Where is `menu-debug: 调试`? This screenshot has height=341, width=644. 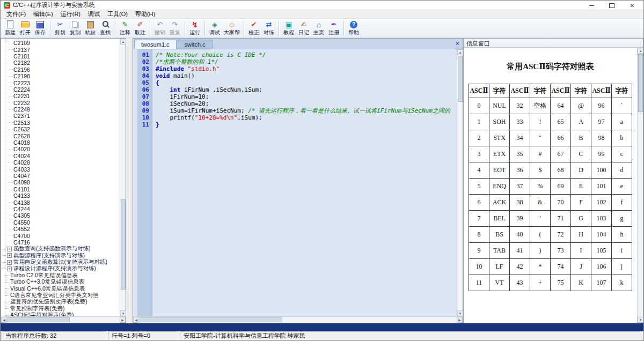 menu-debug: 调试 is located at coordinates (94, 14).